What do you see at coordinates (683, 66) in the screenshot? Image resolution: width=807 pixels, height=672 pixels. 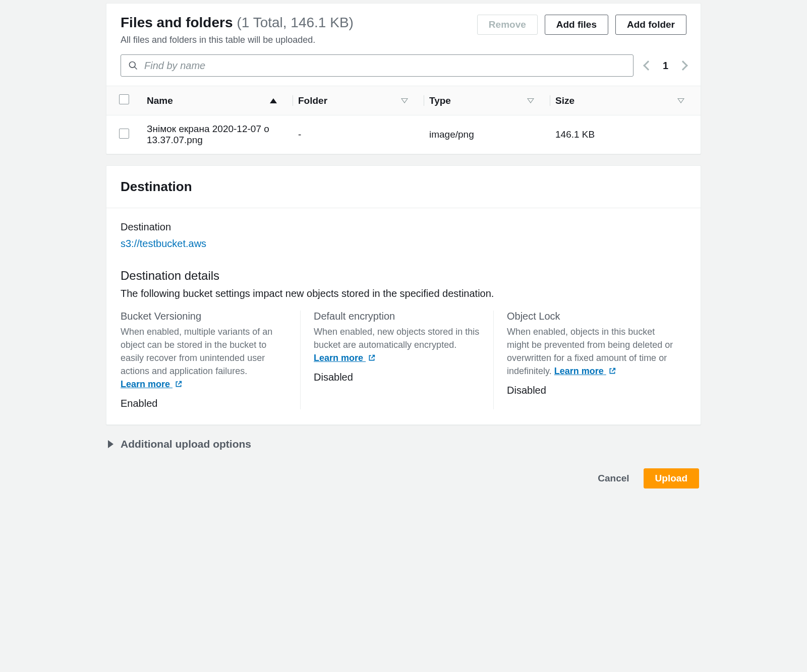 I see `chevron-right-icon` at bounding box center [683, 66].